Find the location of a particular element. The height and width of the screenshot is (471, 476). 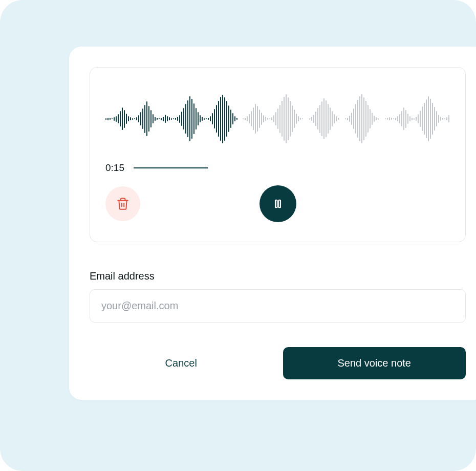

pause-icon is located at coordinates (278, 204).